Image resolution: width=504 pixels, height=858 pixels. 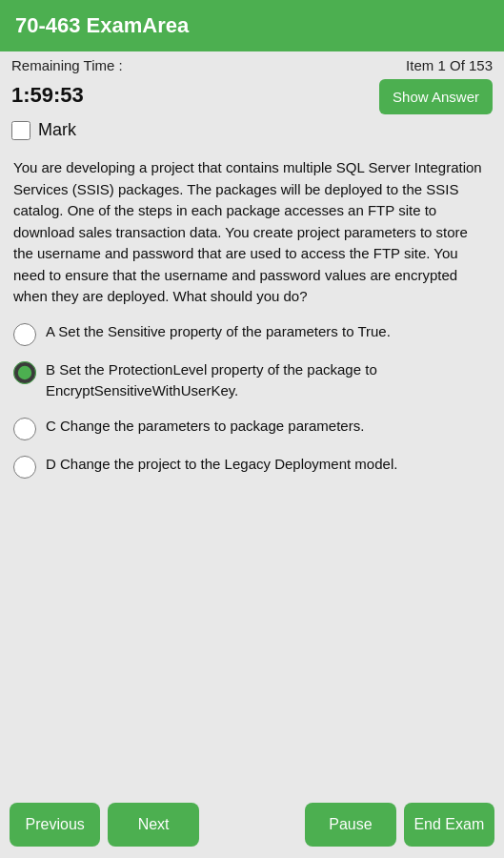 What do you see at coordinates (21, 131) in the screenshot?
I see `mark-checkbox` at bounding box center [21, 131].